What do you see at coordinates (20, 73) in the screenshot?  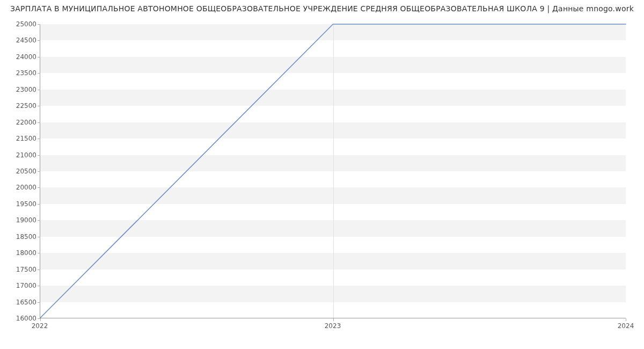 I see `y-tick-label: 23500` at bounding box center [20, 73].